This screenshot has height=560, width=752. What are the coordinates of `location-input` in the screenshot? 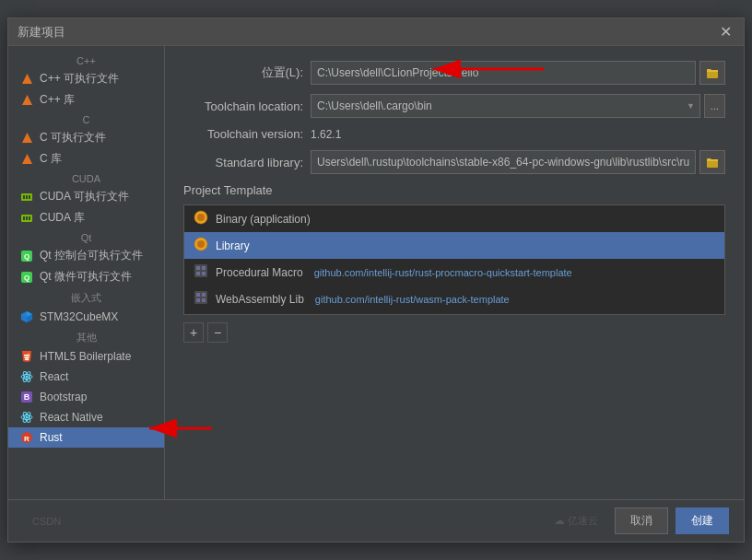 It's located at (503, 73).